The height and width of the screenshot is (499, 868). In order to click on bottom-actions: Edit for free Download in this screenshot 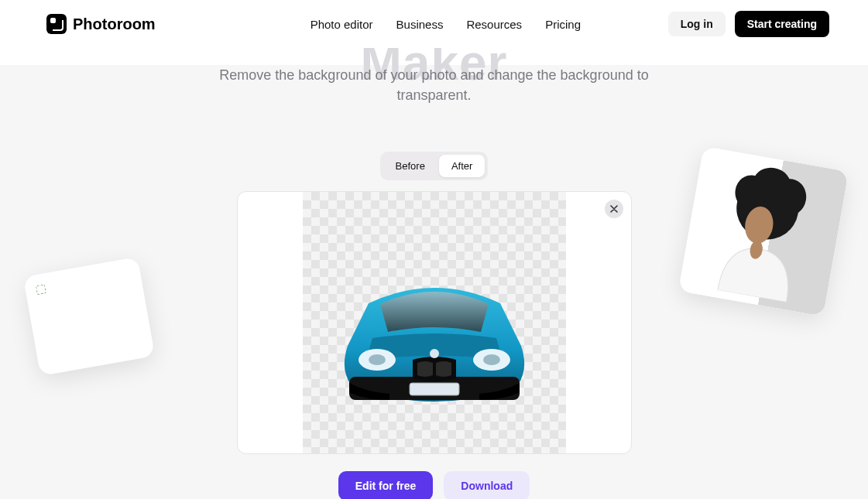, I will do `click(434, 485)`.